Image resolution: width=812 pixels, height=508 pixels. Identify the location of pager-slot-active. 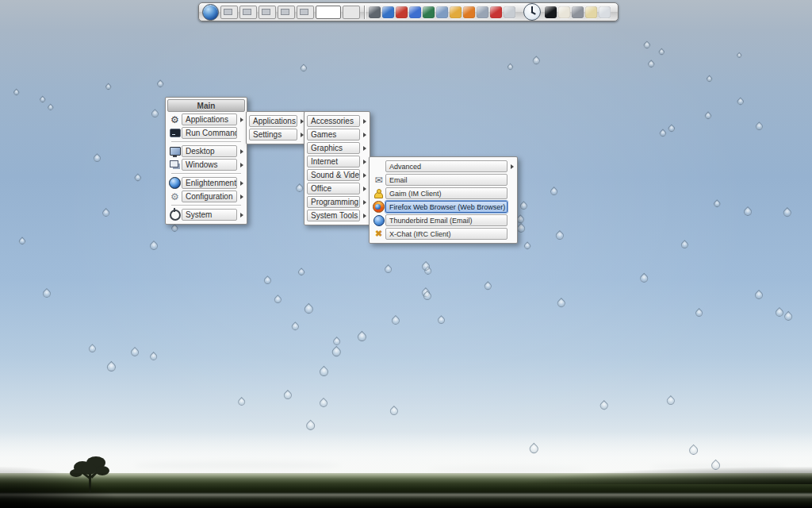
(328, 13).